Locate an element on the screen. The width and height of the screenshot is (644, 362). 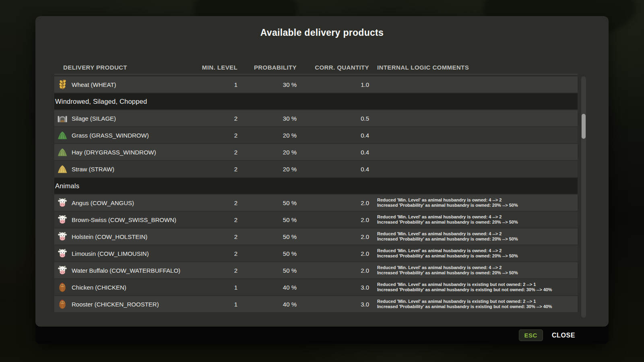
product-name: Limousin (COW_LIMOUSIN) is located at coordinates (110, 253).